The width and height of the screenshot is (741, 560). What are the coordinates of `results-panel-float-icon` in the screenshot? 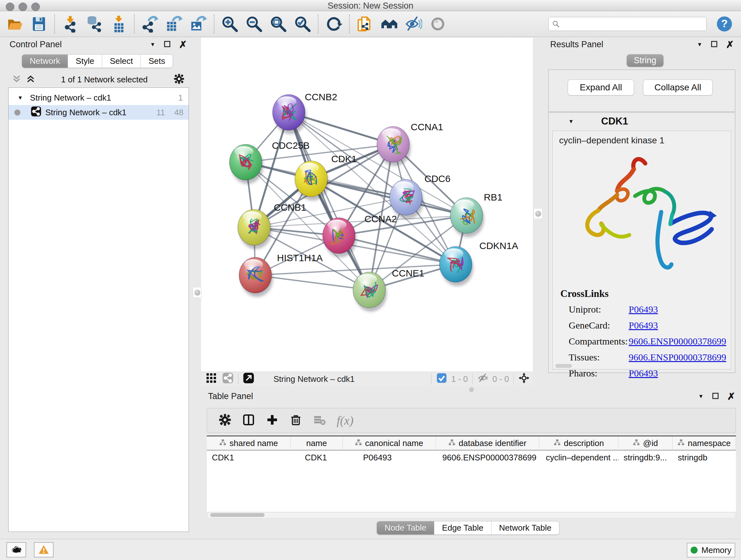 It's located at (714, 45).